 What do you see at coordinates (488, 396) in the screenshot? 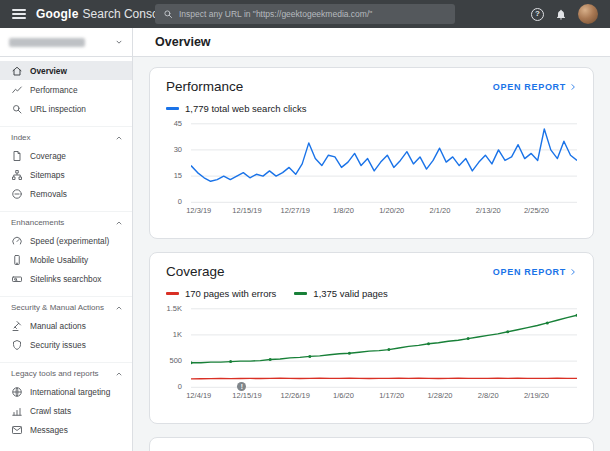
I see `x-tick-label: 2/8/20` at bounding box center [488, 396].